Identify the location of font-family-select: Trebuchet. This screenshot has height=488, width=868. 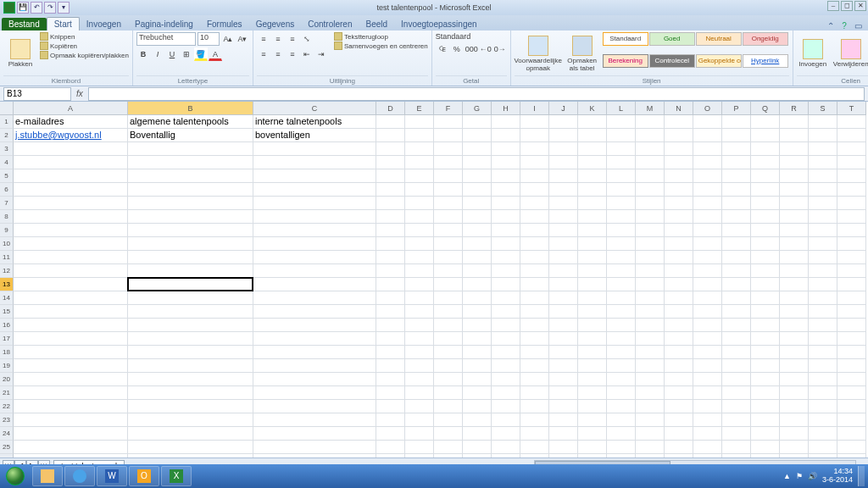
(166, 39).